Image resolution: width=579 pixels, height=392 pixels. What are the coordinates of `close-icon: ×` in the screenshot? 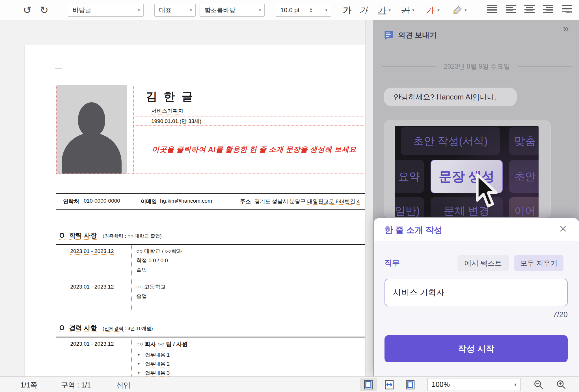 It's located at (563, 229).